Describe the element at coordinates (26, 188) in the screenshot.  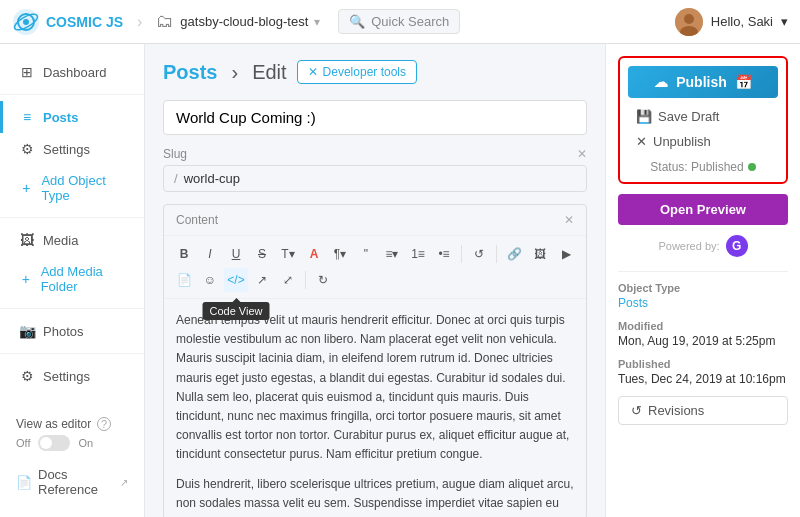
I see `add-icon: +` at that location.